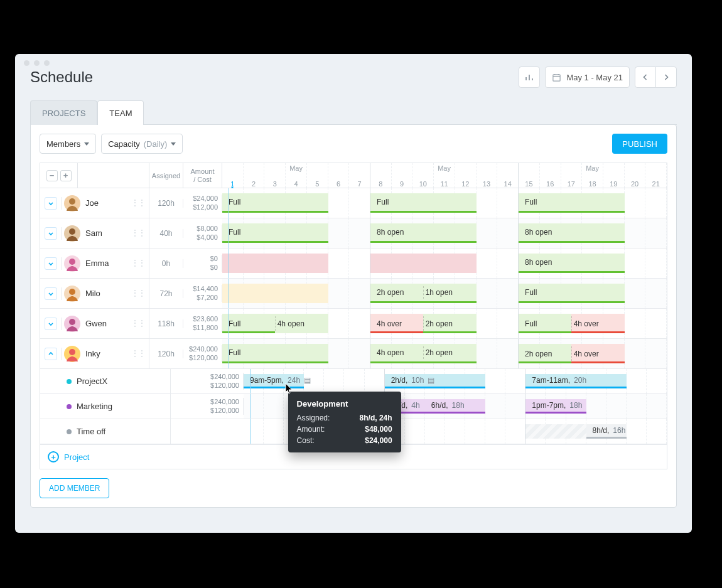 The image size is (722, 588). Describe the element at coordinates (339, 176) in the screenshot. I see `day-header: 6` at that location.